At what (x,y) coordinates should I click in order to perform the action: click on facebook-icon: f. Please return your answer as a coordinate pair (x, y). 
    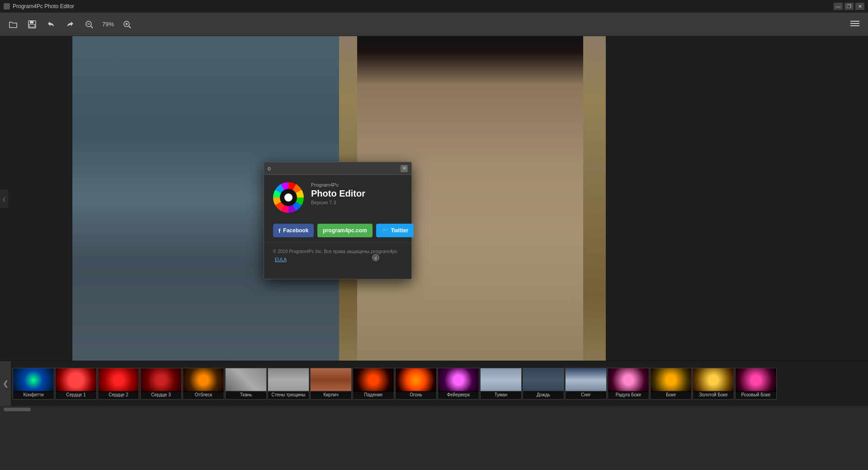
    Looking at the image, I should click on (279, 230).